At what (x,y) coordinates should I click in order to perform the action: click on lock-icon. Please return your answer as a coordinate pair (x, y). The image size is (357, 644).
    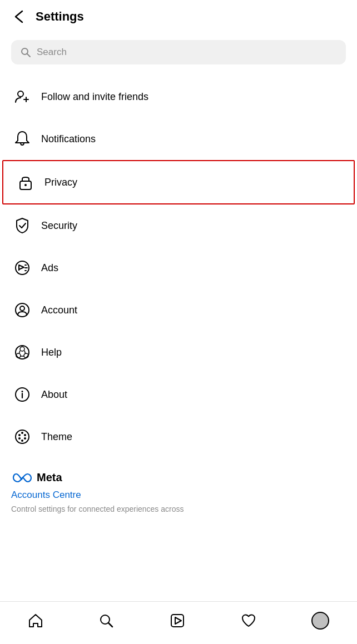
    Looking at the image, I should click on (26, 182).